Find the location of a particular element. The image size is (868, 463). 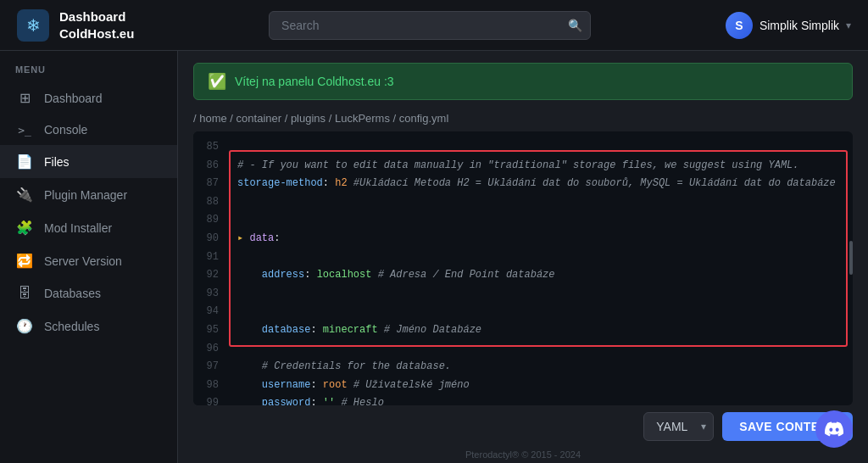

brand-area: ❄ Dashboard ColdHost.eu is located at coordinates (75, 25).